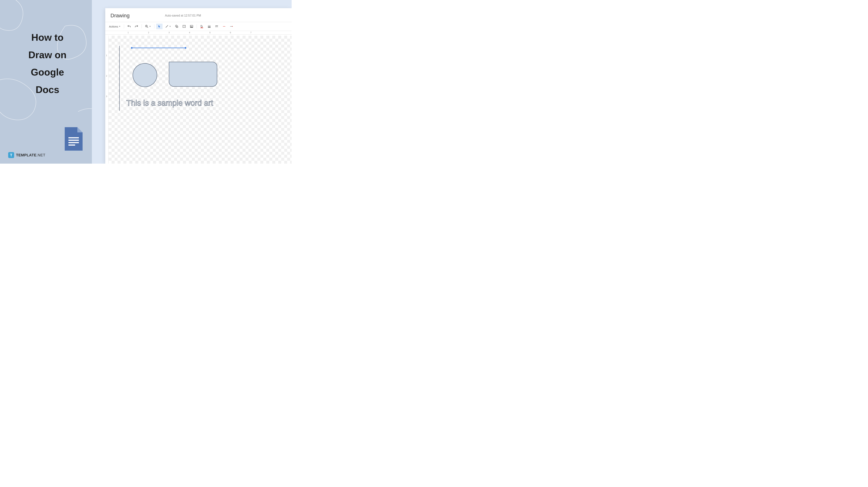 Image resolution: width=868 pixels, height=487 pixels. Describe the element at coordinates (167, 26) in the screenshot. I see `line-icon` at that location.